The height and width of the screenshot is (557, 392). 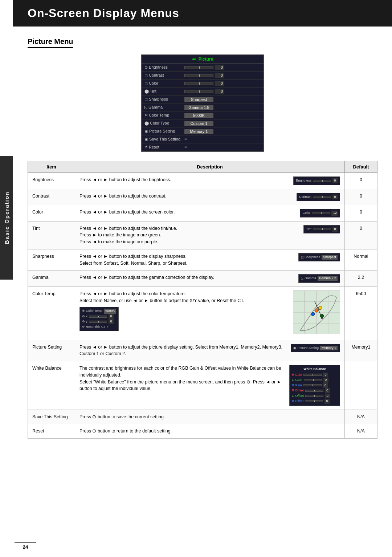 I want to click on table-row: Picture Setting Press ◄ or ► button to a…, so click(x=203, y=351).